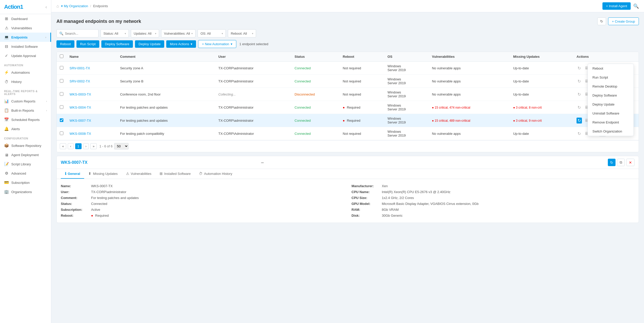  Describe the element at coordinates (79, 146) in the screenshot. I see `page-1-button: 1` at that location.